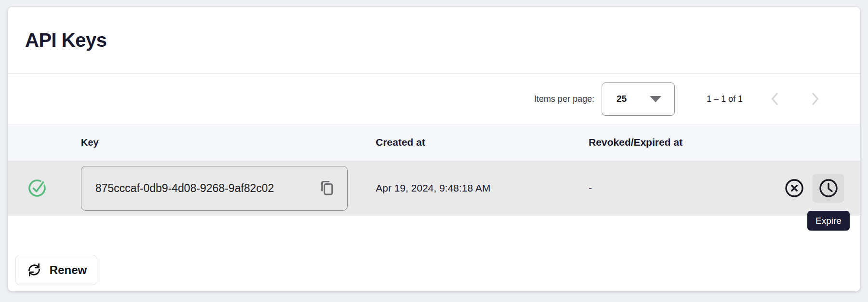 The image size is (868, 302). I want to click on copy-button, so click(326, 188).